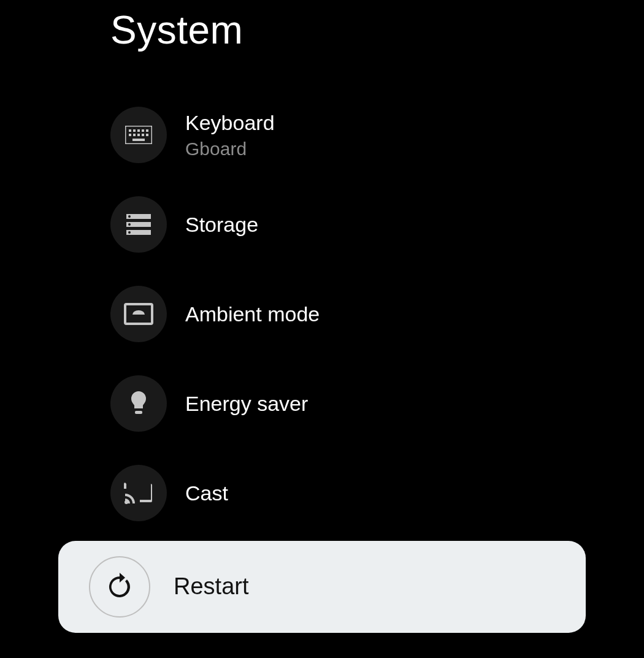 The height and width of the screenshot is (658, 644). Describe the element at coordinates (222, 224) in the screenshot. I see `menu-item-text: Storage` at that location.